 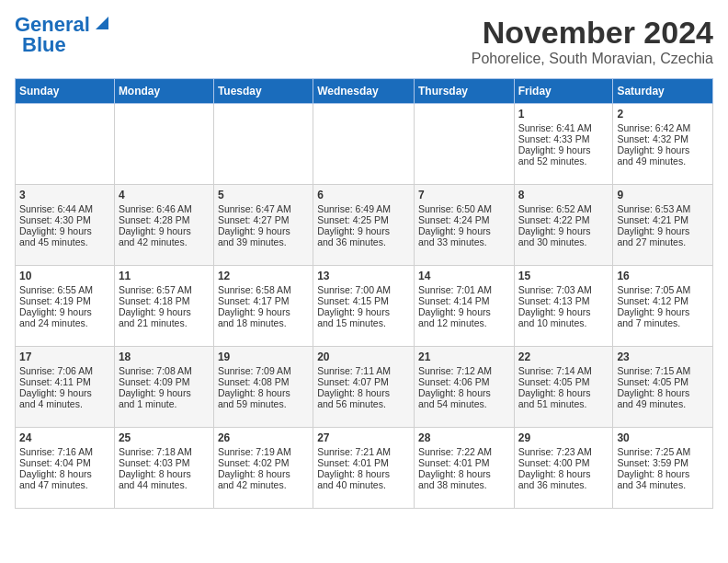 I want to click on day-info: Sunrise: 7:16 AM, so click(x=64, y=452).